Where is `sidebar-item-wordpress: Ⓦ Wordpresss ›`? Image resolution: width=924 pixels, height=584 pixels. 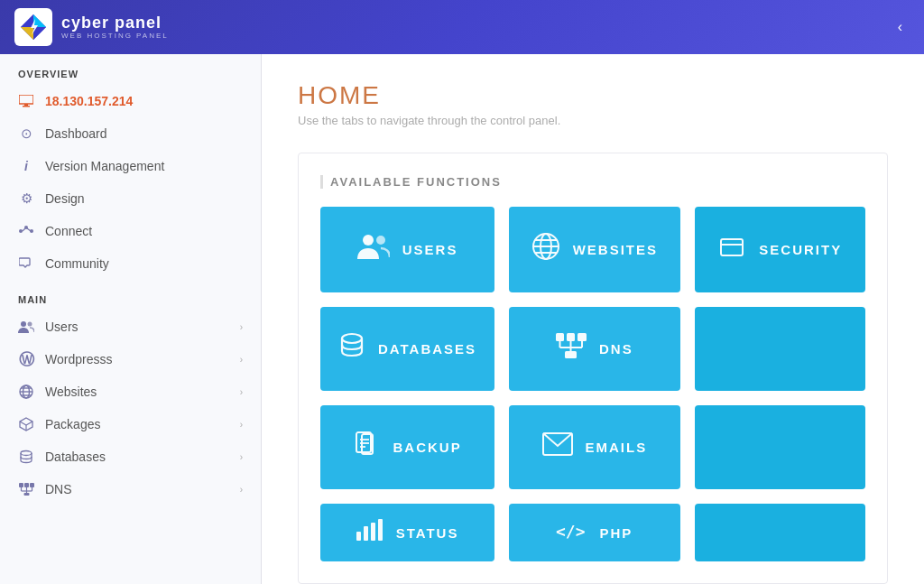
sidebar-item-wordpress: Ⓦ Wordpresss › is located at coordinates (130, 359).